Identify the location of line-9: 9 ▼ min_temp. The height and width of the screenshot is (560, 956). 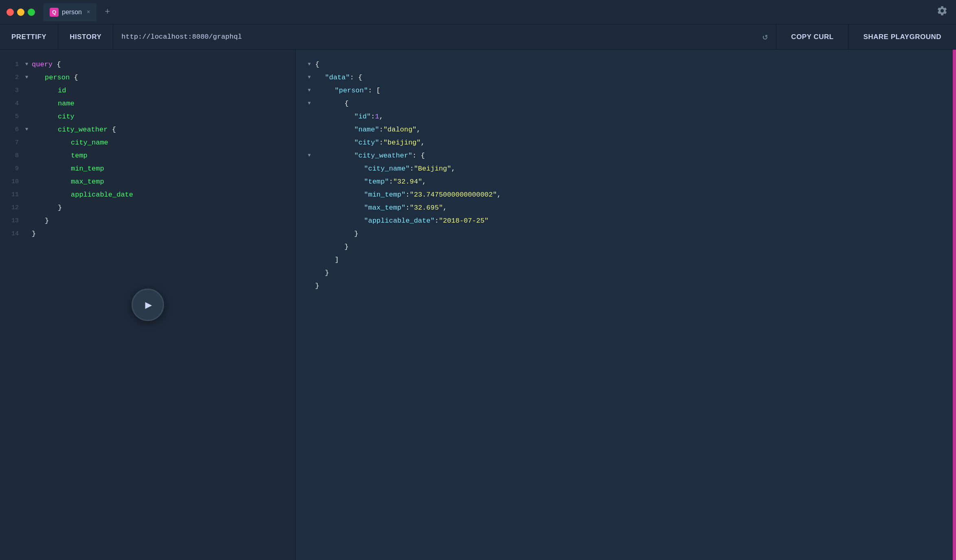
(147, 168).